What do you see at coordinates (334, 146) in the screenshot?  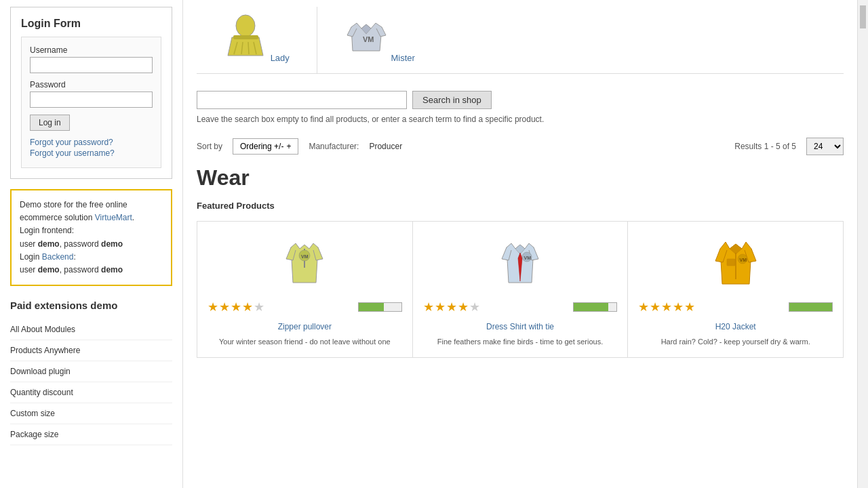 I see `manufacturer-label: Manufacturer:` at bounding box center [334, 146].